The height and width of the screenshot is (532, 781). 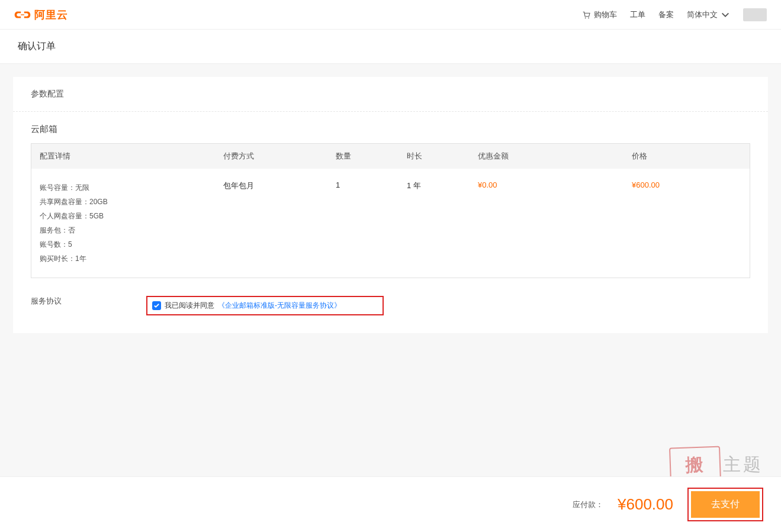 I want to click on th-qty: 数量, so click(x=371, y=156).